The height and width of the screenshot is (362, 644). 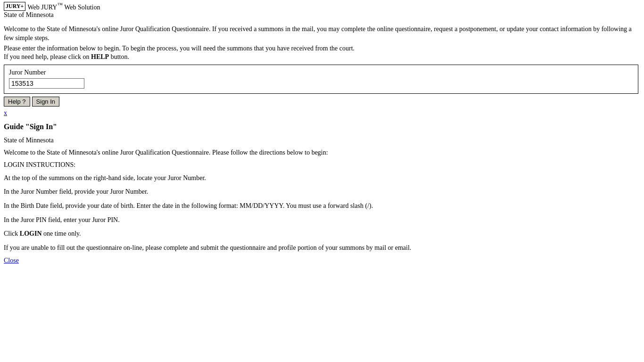 What do you see at coordinates (59, 5) in the screenshot?
I see `logo-tm: ™` at bounding box center [59, 5].